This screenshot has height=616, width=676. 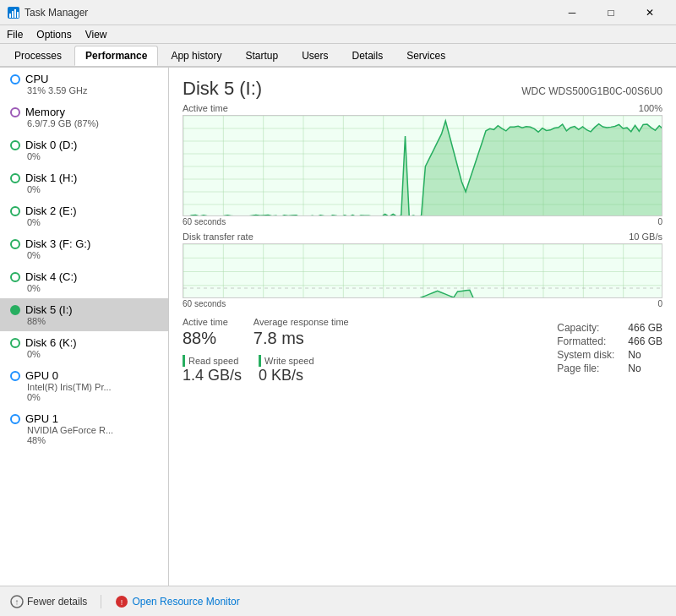 I want to click on sidebar-item-disk3: Disk 3 (F: G:) 0%, so click(x=84, y=248).